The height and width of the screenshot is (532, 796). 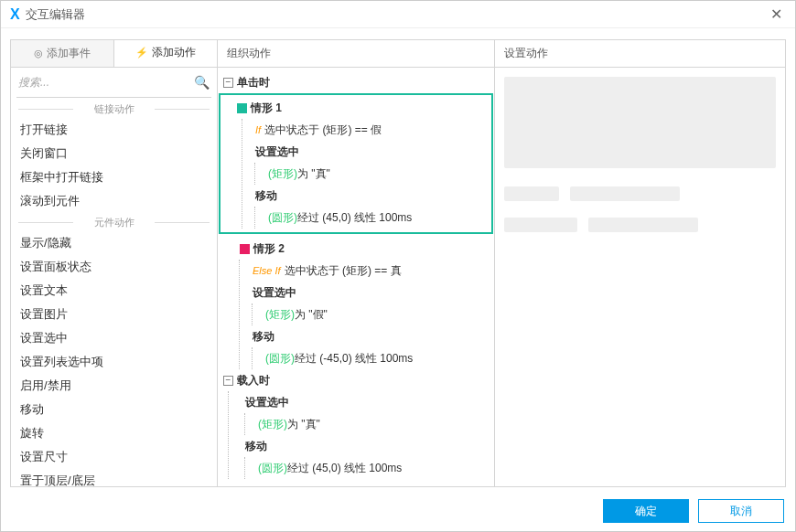 I want to click on event-onclick: − 单击时, so click(x=356, y=82).